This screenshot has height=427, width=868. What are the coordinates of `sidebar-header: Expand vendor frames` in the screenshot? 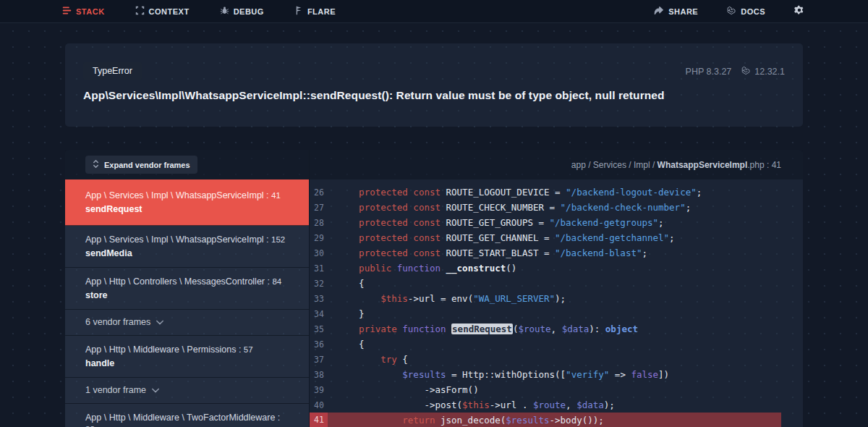 It's located at (187, 165).